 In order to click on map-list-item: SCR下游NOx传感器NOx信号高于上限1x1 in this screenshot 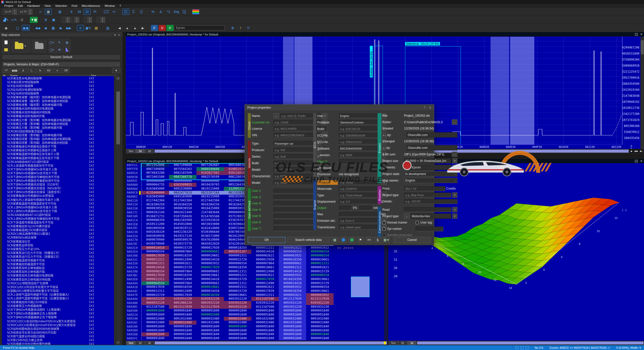, I will do `click(58, 169)`.